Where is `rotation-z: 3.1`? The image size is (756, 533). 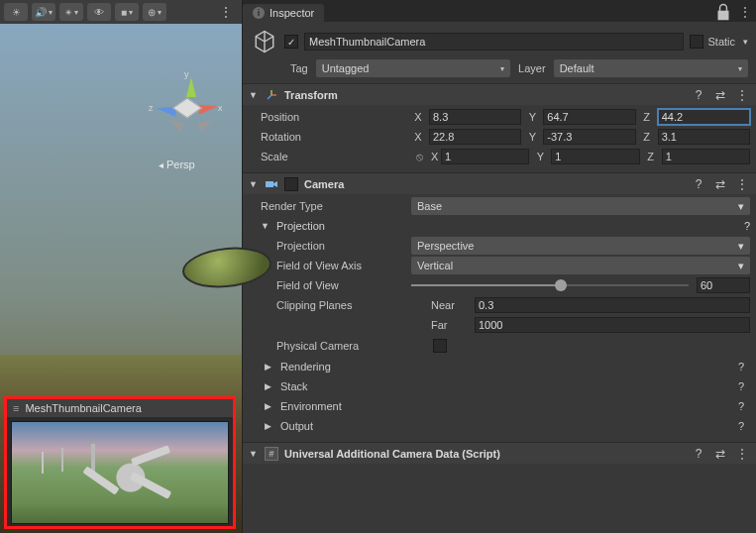
rotation-z: 3.1 is located at coordinates (703, 137).